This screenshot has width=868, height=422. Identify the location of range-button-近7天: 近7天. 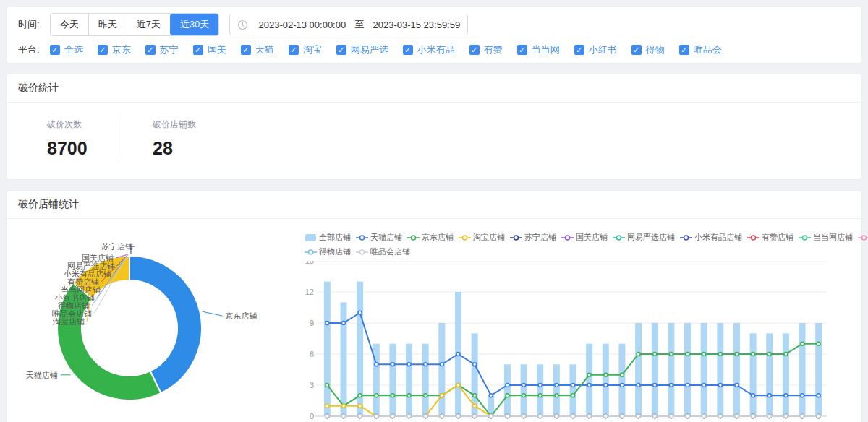
(148, 25).